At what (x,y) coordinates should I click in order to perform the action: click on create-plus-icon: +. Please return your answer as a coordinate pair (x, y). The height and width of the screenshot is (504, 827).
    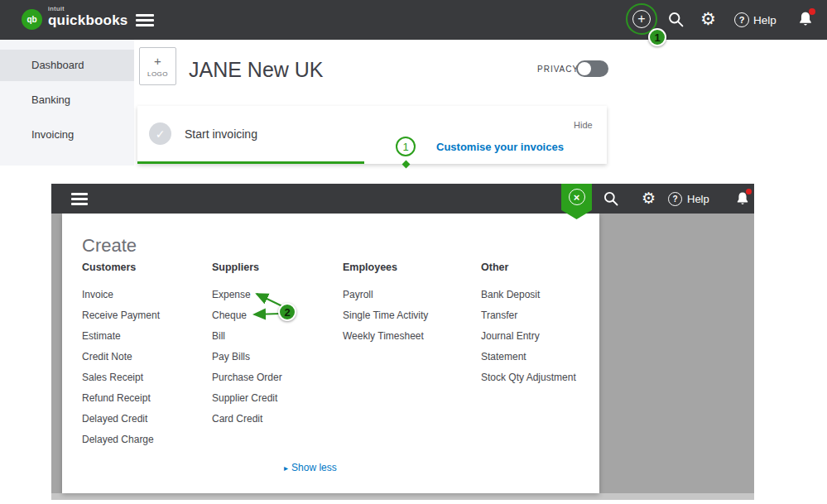
    Looking at the image, I should click on (642, 19).